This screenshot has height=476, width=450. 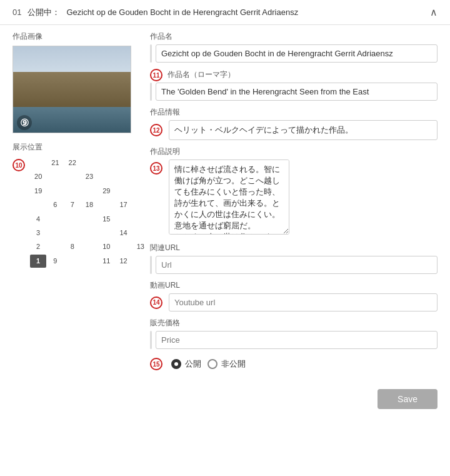 What do you see at coordinates (106, 191) in the screenshot?
I see `cal-cell: 29` at bounding box center [106, 191].